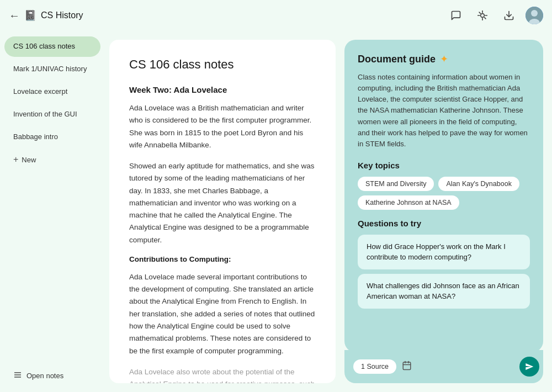 This screenshot has height=392, width=552. Describe the element at coordinates (444, 292) in the screenshot. I see `question-card-2: What challenges did Johnson face as an A…` at that location.